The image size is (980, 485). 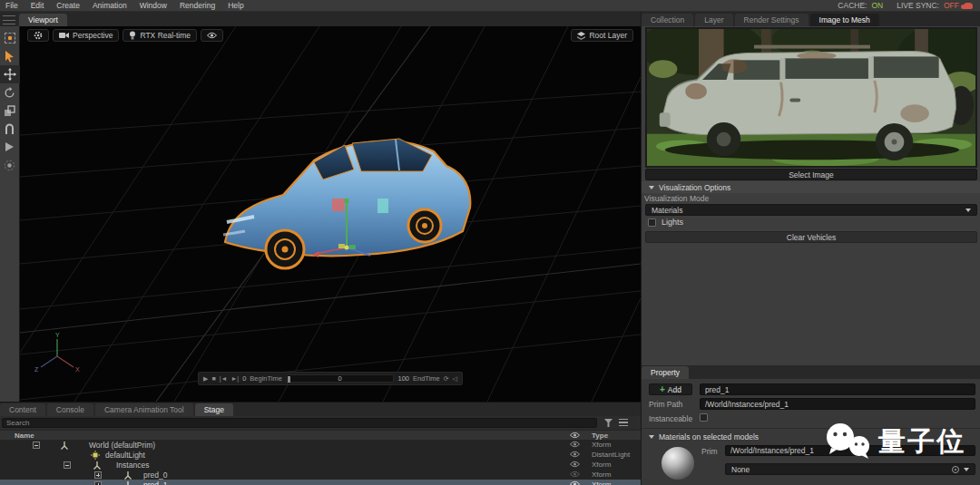 What do you see at coordinates (23, 410) in the screenshot?
I see `tab-content: Content` at bounding box center [23, 410].